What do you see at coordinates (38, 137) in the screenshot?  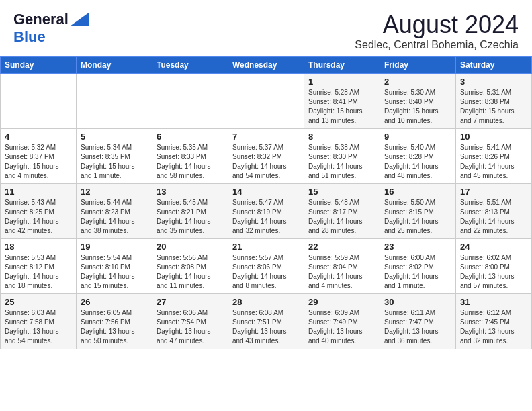 I see `day-number: 4` at bounding box center [38, 137].